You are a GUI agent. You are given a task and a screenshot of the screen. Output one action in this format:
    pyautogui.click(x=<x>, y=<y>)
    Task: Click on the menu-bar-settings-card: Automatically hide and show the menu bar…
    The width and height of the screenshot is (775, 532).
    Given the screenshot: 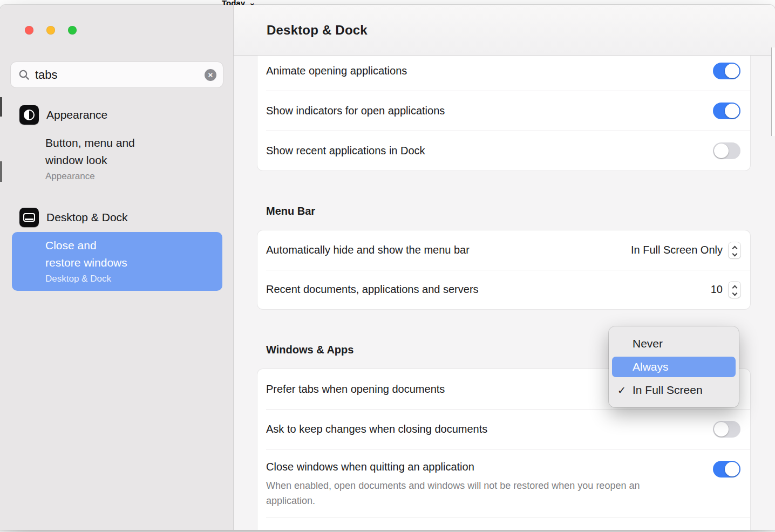 What is the action you would take?
    pyautogui.click(x=504, y=270)
    